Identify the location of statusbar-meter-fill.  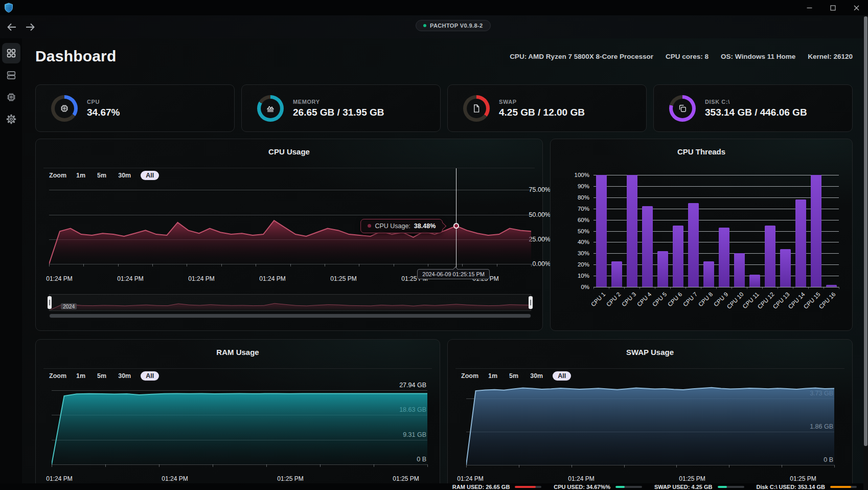
(840, 487).